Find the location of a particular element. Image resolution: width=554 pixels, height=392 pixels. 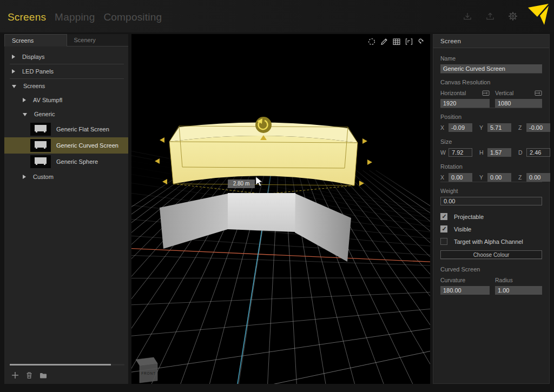

position-y-input is located at coordinates (499, 128).